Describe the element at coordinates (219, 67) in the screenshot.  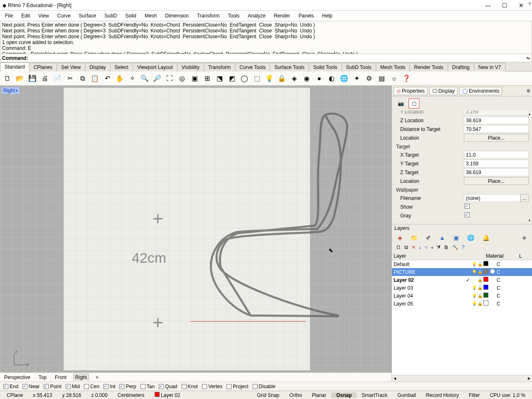
I see `tab-transform: Transform` at that location.